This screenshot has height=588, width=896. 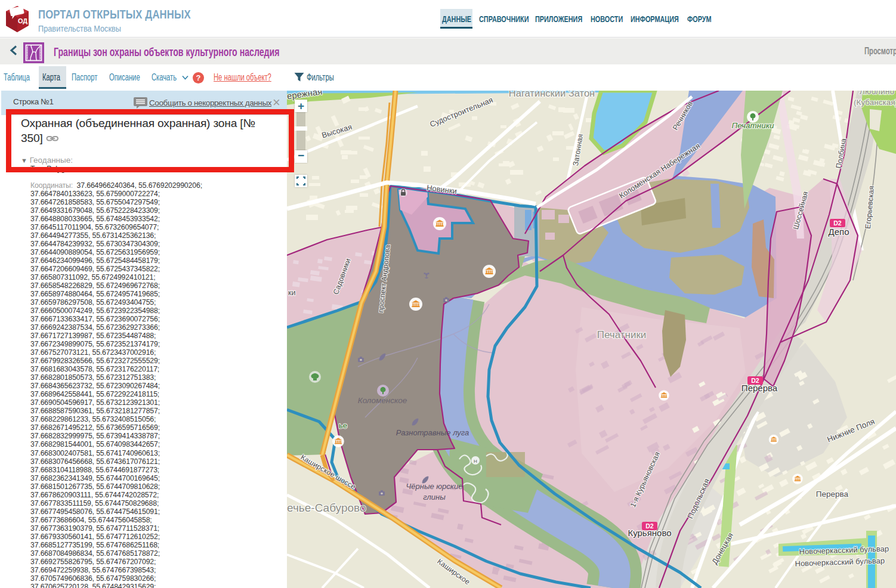 What do you see at coordinates (877, 93) in the screenshot?
I see `svg-text: Люблино` at bounding box center [877, 93].